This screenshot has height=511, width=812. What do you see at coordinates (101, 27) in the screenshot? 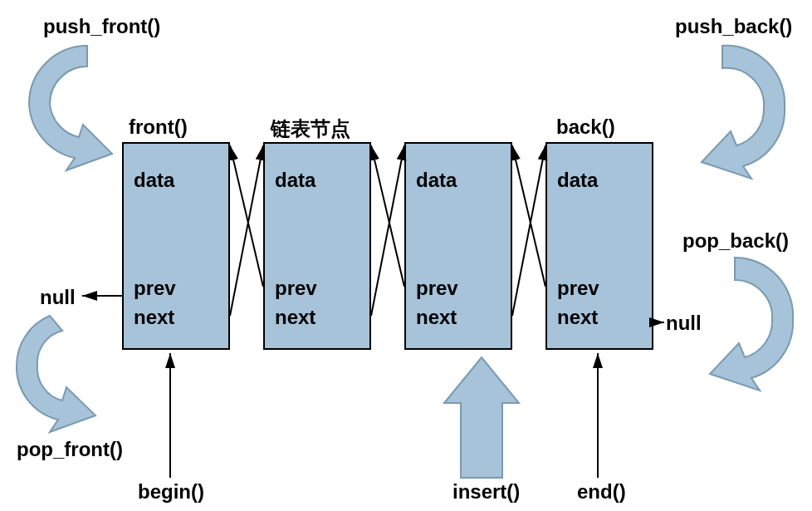
I see `label-push-front: push_front()` at bounding box center [101, 27].